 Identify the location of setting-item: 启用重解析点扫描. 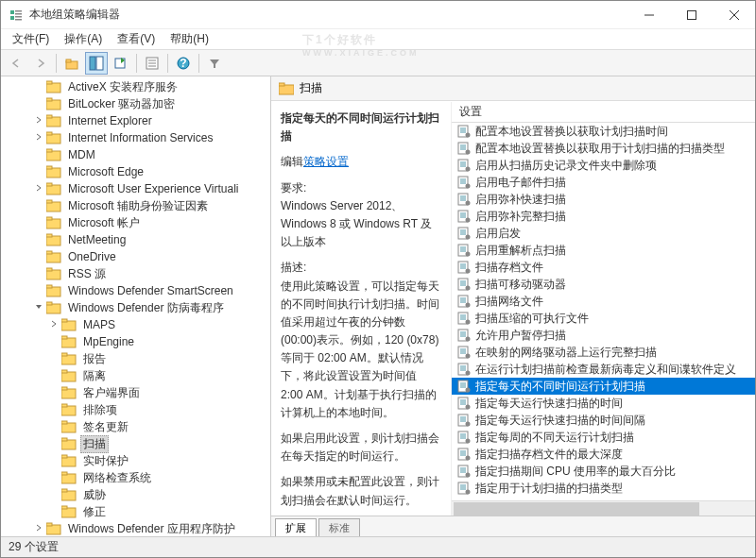
(603, 250).